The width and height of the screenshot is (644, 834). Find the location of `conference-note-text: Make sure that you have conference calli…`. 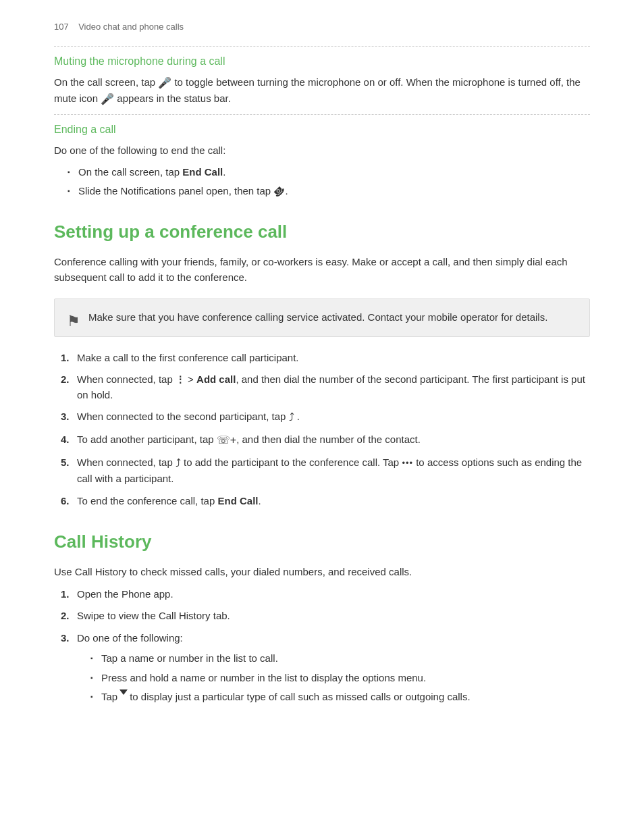

conference-note-text: Make sure that you have conference calli… is located at coordinates (332, 317).